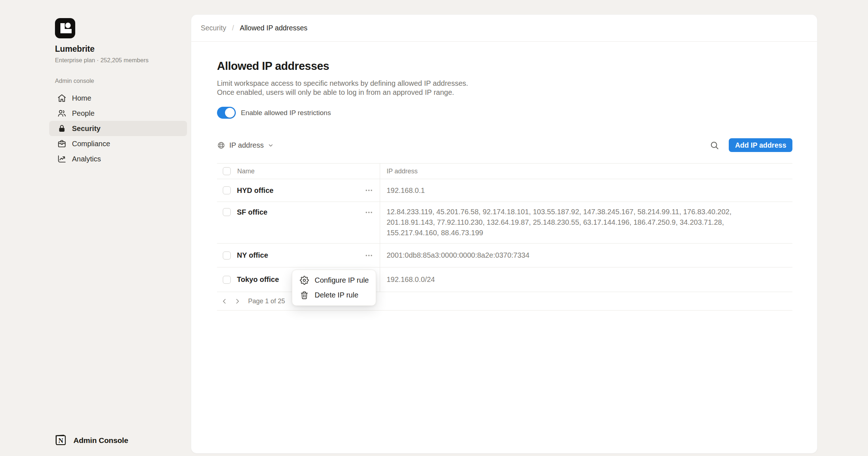  Describe the element at coordinates (65, 28) in the screenshot. I see `workspace-logo` at that location.